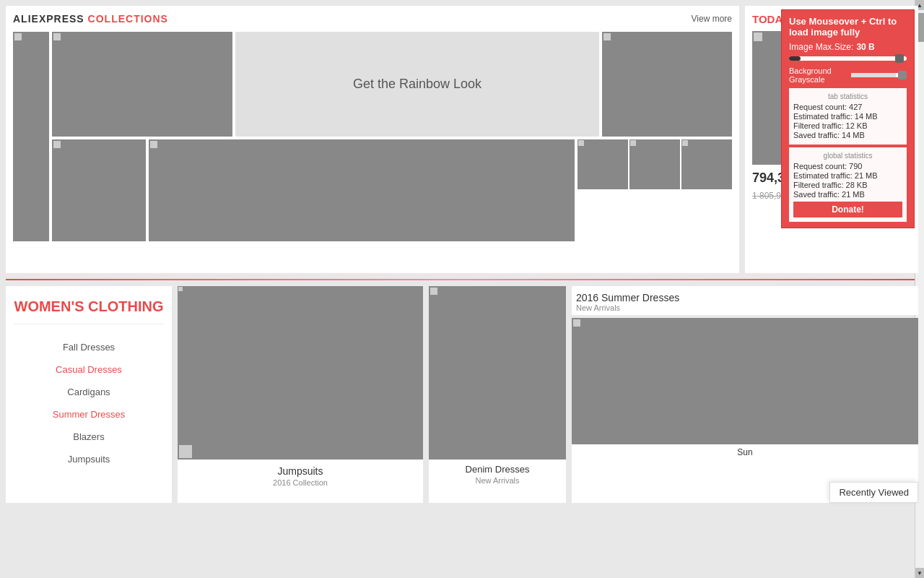 The height and width of the screenshot is (578, 924). Describe the element at coordinates (300, 394) in the screenshot. I see `product-featured: Jumpsuits 2016 Collection` at that location.